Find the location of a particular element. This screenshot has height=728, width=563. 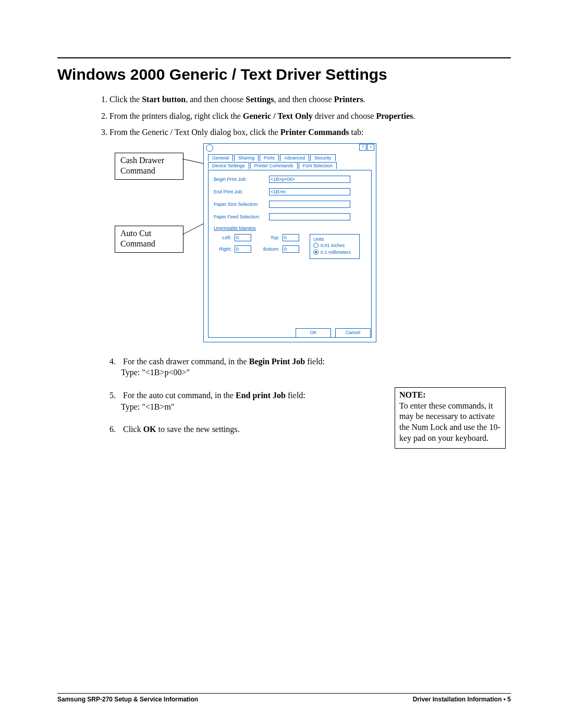

margins-col-2: Top:0 Bottom:0 is located at coordinates (280, 246).